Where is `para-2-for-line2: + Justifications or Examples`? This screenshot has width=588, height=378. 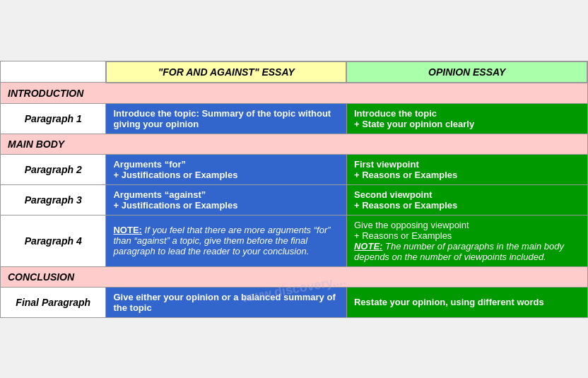 para-2-for-line2: + Justifications or Examples is located at coordinates (175, 175).